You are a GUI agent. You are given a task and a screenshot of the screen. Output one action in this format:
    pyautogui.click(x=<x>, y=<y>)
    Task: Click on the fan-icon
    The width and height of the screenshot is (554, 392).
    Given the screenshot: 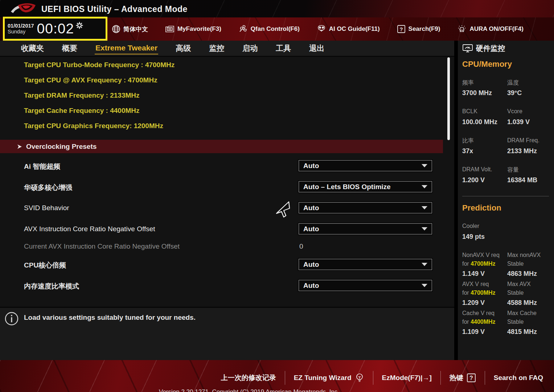 What is the action you would take?
    pyautogui.click(x=243, y=29)
    